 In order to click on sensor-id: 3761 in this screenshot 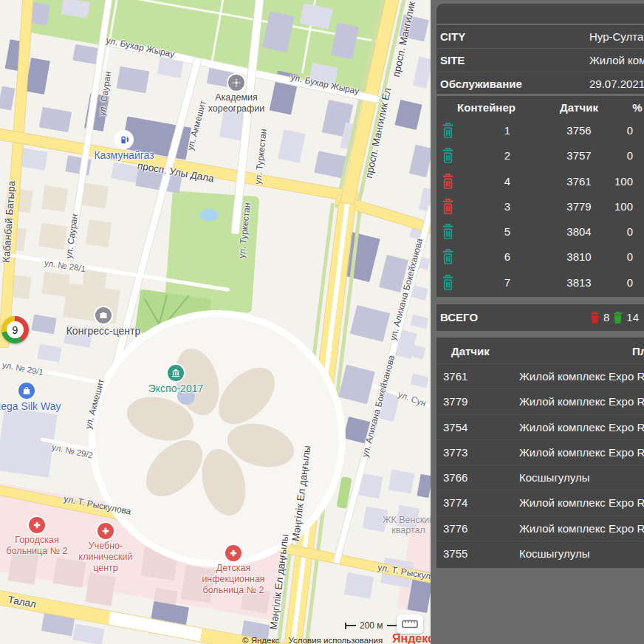, I will do `click(455, 377)`.